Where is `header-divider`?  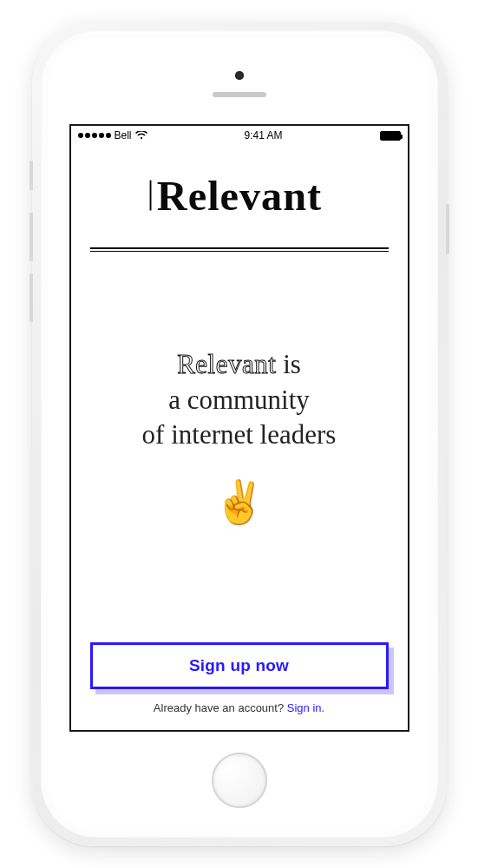 header-divider is located at coordinates (239, 248).